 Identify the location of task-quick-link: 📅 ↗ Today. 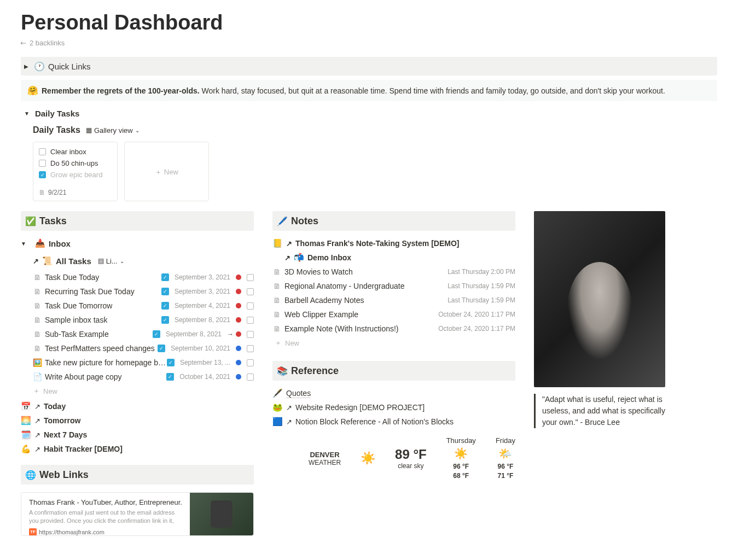
(137, 406).